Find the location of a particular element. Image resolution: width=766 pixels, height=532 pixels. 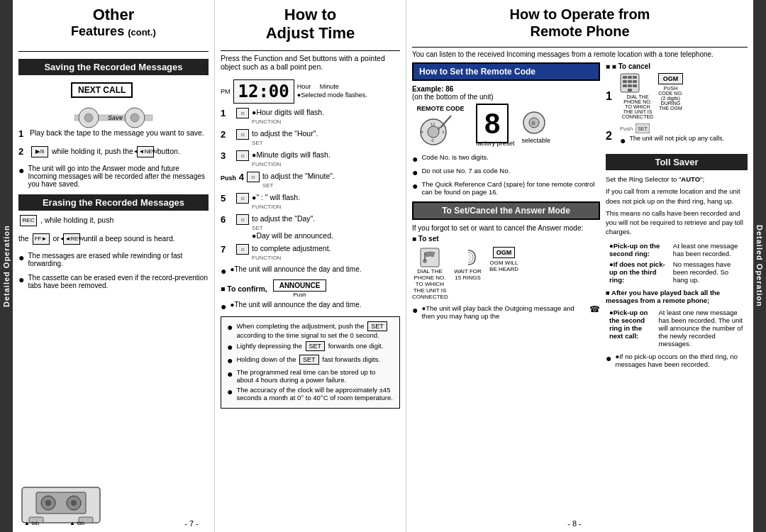

set-btn-2: ○ is located at coordinates (243, 135).